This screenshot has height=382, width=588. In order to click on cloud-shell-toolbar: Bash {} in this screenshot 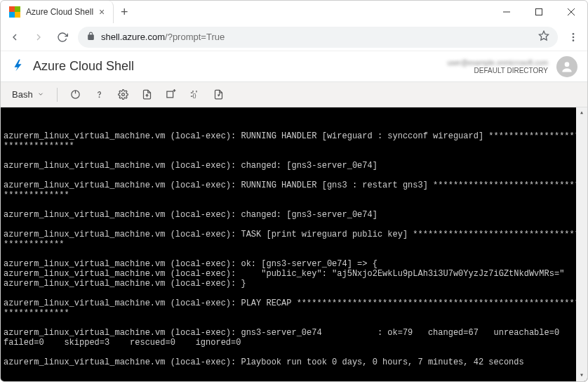, I will do `click(294, 95)`.